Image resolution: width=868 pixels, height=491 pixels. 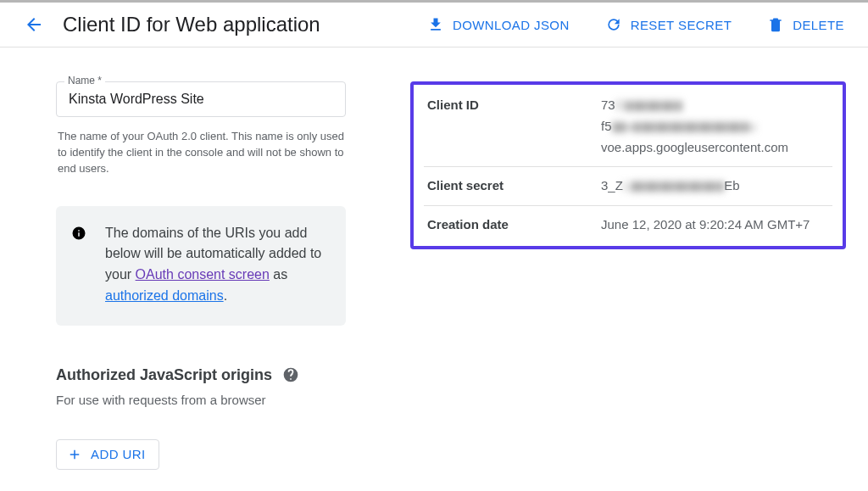 What do you see at coordinates (514, 226) in the screenshot?
I see `creation-date-label: Creation date` at bounding box center [514, 226].